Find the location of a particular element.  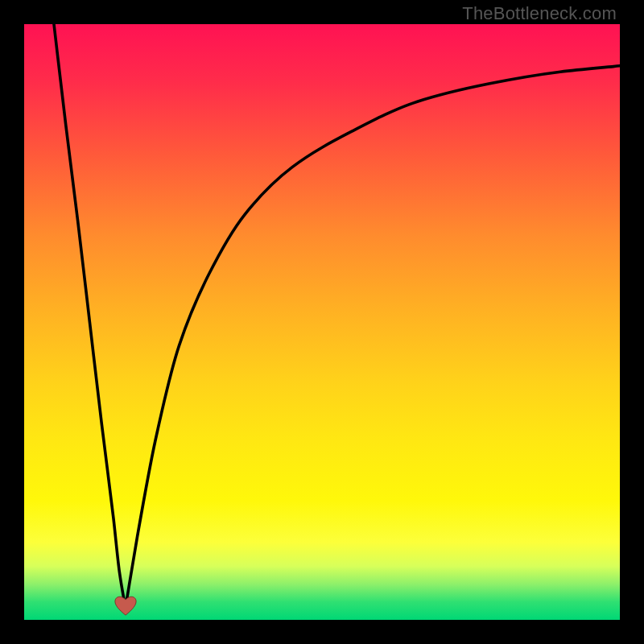

heart-marker is located at coordinates (126, 605).